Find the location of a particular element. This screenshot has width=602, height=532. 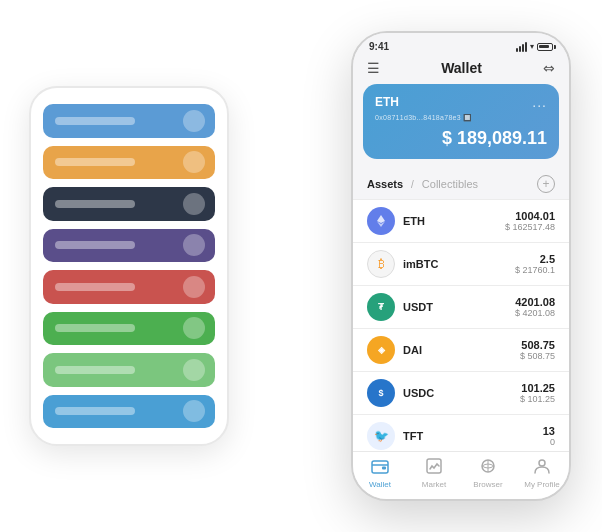

asset-usd-usdt: $ 4201.08 is located at coordinates (535, 313).